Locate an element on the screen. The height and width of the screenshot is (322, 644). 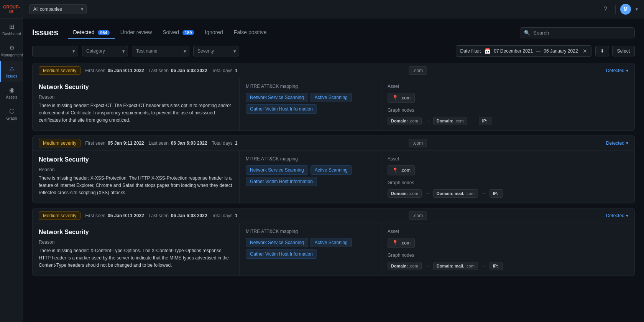
issue-main: Network Security Reason There is missing… is located at coordinates (136, 249).